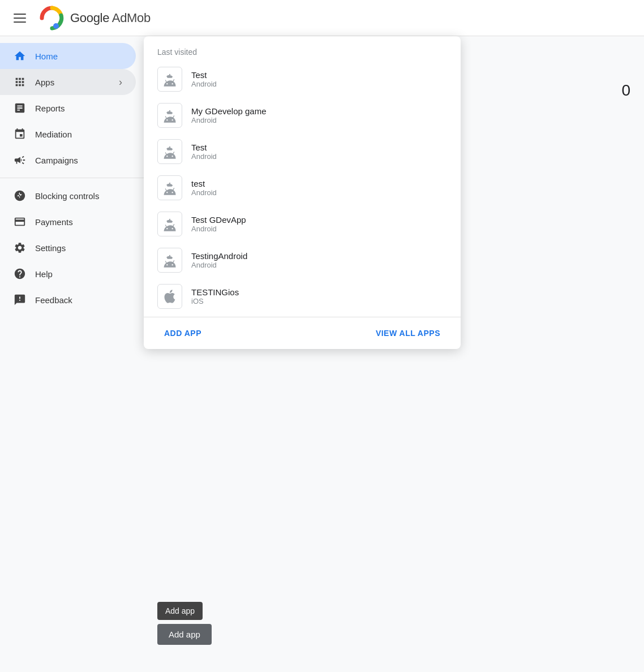 This screenshot has width=644, height=672. I want to click on app-info: TestingAndroid Android, so click(220, 260).